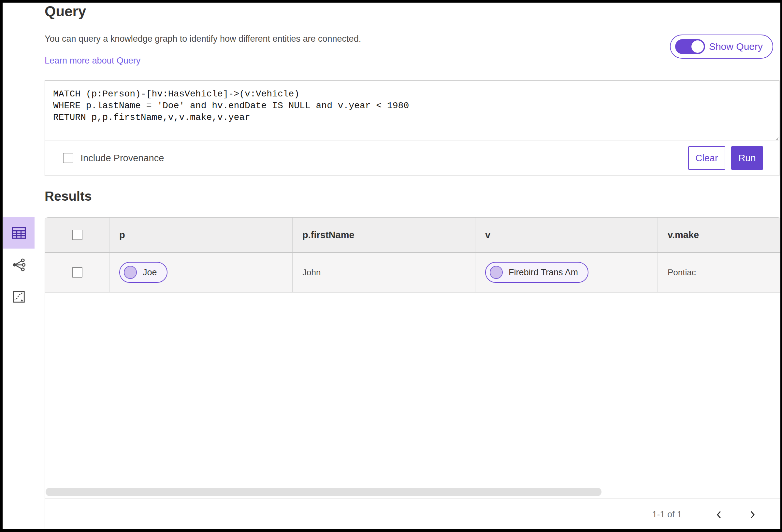 The height and width of the screenshot is (532, 782). I want to click on cell-p-firstname: John, so click(384, 272).